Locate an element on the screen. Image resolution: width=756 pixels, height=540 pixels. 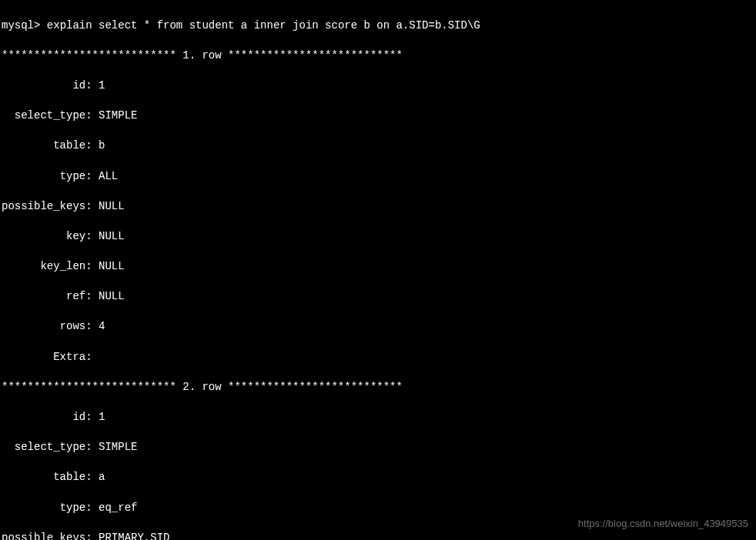
explain-row-1-possible-keys: possible_keys: NULL is located at coordinates (378, 207).